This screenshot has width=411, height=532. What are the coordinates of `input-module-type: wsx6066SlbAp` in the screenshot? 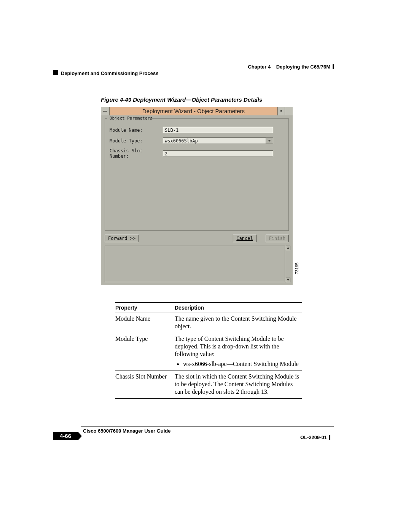 It's located at (214, 141).